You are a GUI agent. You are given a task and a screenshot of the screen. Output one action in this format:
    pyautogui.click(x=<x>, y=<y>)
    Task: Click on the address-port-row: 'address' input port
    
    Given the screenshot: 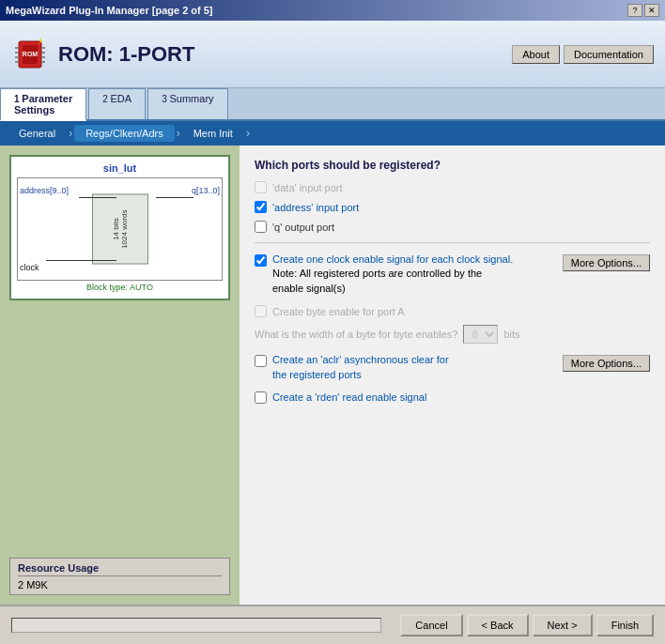 What is the action you would take?
    pyautogui.click(x=453, y=207)
    